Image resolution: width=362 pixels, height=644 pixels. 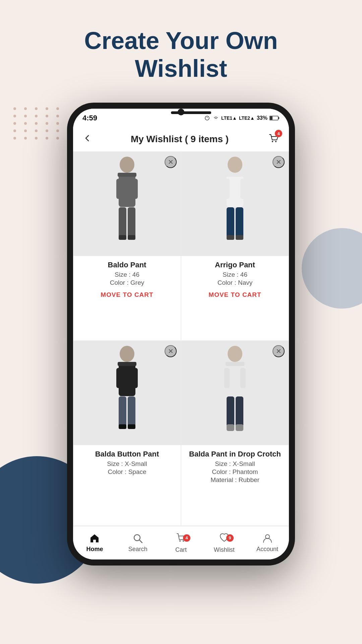 What do you see at coordinates (207, 118) in the screenshot?
I see `alarm-icon` at bounding box center [207, 118].